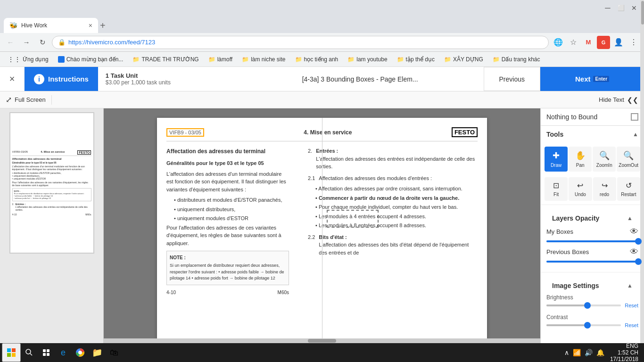 The width and height of the screenshot is (644, 362). I want to click on fullscreen-icon: ⤢, so click(8, 100).